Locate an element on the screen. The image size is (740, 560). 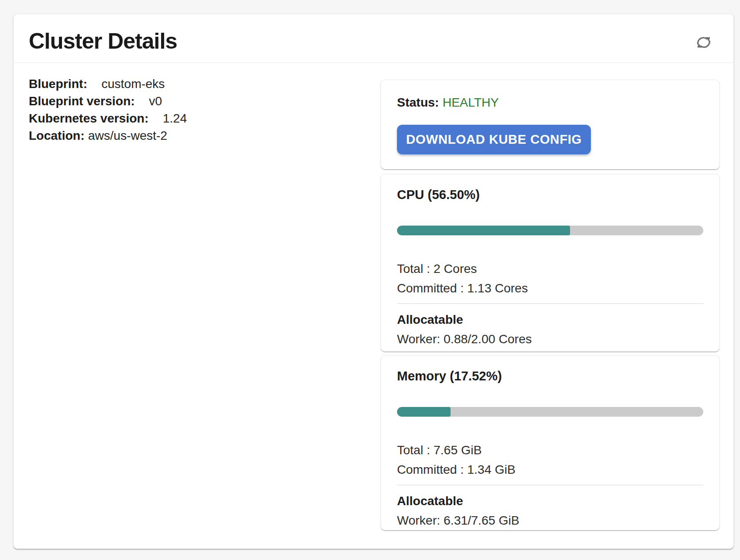
memory-stats: Total : 7.65 GiB Committed : 1.34 GiB is located at coordinates (550, 460).